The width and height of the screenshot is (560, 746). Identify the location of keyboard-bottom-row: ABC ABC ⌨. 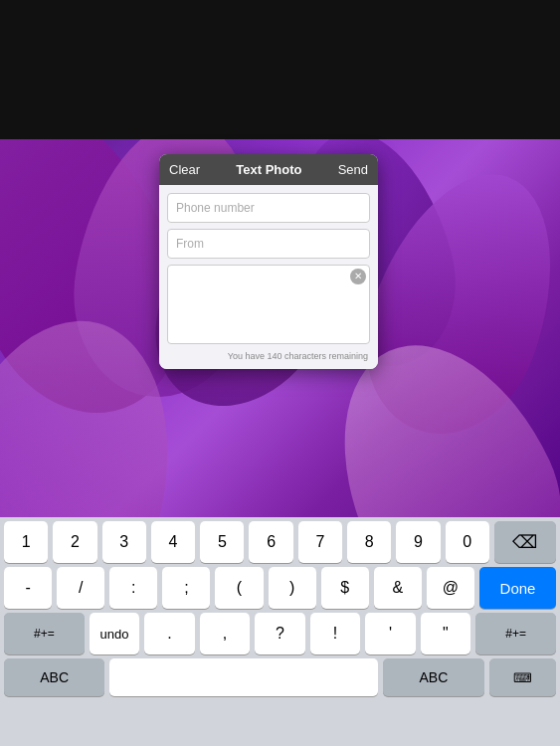
(280, 677).